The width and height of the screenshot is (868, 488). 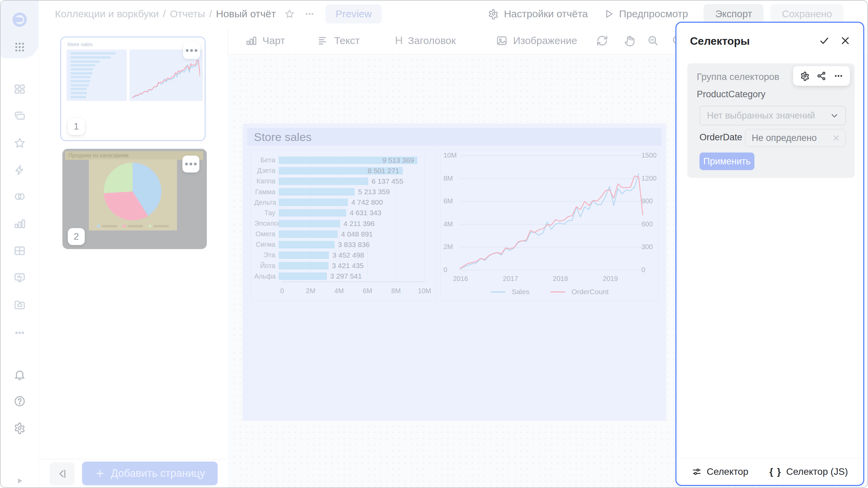 What do you see at coordinates (76, 126) in the screenshot?
I see `page1-number-badge: 1` at bounding box center [76, 126].